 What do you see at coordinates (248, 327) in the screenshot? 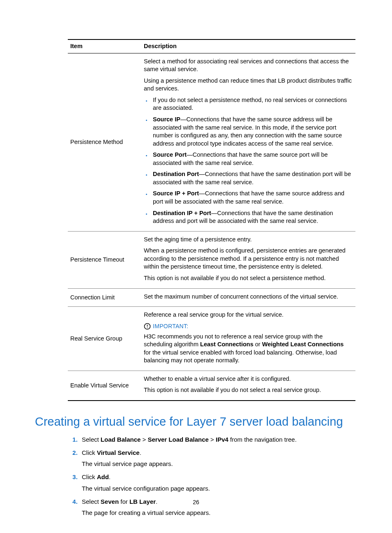
I see `important-callout: IMPORTANT:` at bounding box center [248, 327].